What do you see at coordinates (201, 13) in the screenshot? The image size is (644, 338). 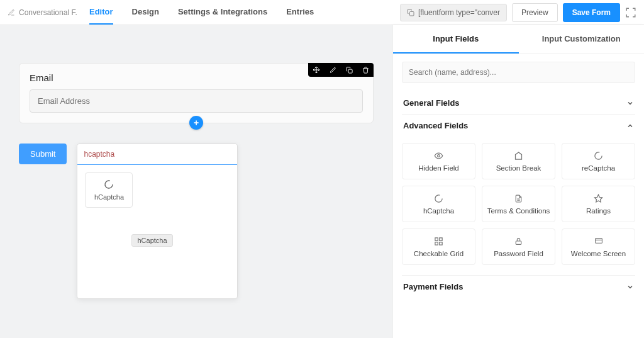 I see `main-tabs: Editor Design Settings & Integrations En…` at bounding box center [201, 13].